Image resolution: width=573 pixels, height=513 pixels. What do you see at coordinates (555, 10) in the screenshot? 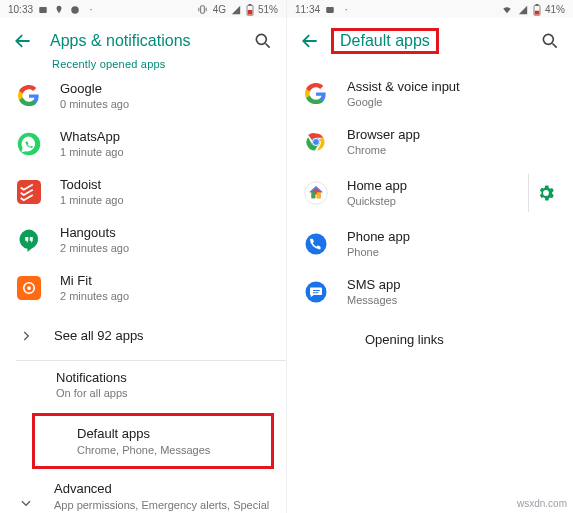
I see `battery-percent: 41%` at bounding box center [555, 10].